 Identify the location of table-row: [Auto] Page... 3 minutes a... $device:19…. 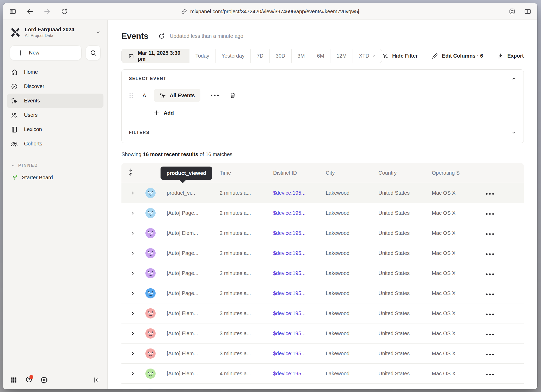
(323, 293).